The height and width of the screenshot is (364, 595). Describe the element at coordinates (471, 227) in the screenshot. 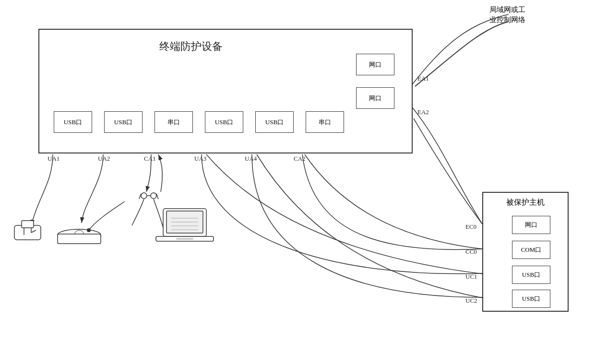

I see `label-eco: EC0` at that location.